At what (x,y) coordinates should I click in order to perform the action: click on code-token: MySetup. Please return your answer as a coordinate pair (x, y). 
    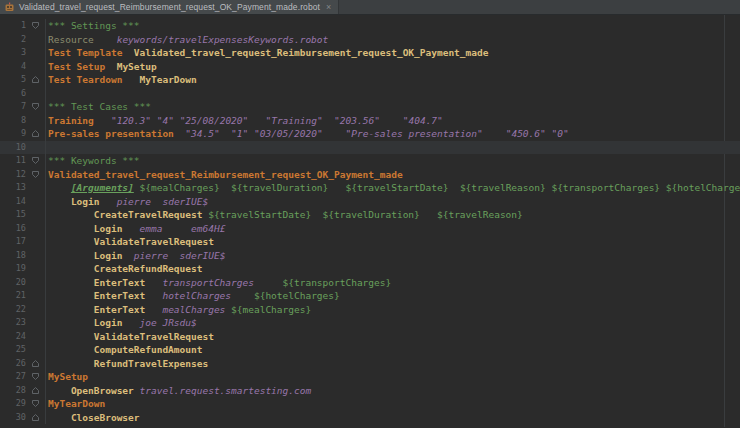
    Looking at the image, I should click on (137, 66).